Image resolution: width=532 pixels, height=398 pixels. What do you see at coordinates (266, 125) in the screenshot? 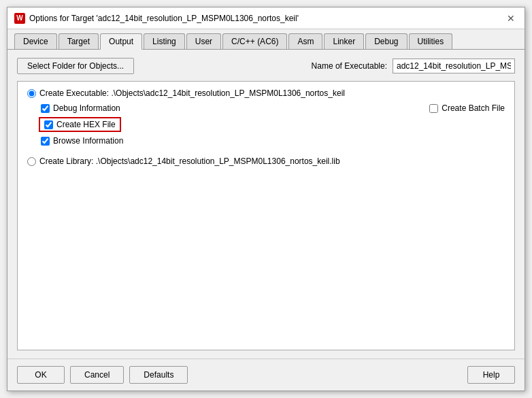
I see `two-column-options: Debug Information Create HEX File Browse…` at bounding box center [266, 125].